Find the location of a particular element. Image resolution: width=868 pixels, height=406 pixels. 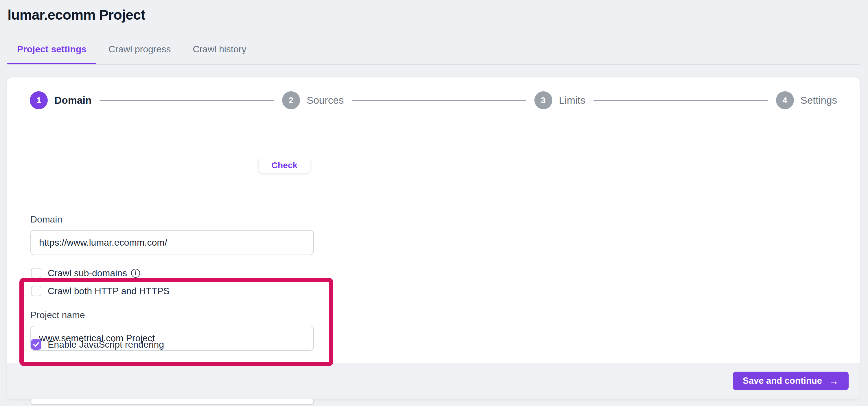

step-domain: 1 Domain is located at coordinates (61, 100).